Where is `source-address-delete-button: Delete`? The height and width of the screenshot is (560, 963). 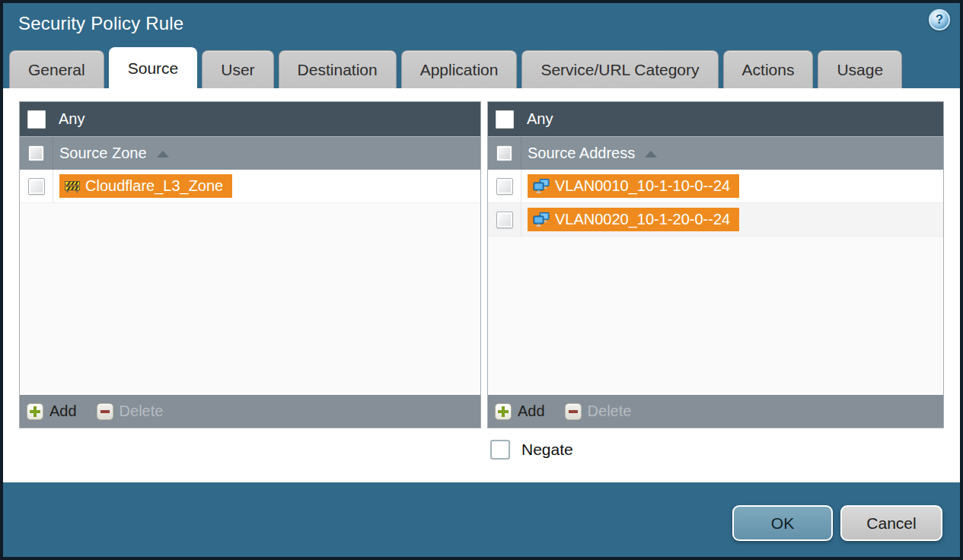 source-address-delete-button: Delete is located at coordinates (598, 411).